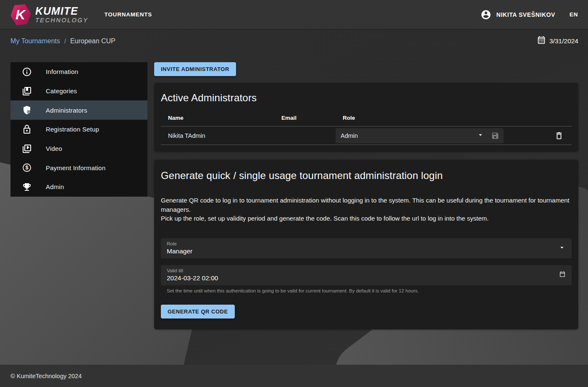  What do you see at coordinates (294, 15) in the screenshot?
I see `top-app-bar: K KUMITE TECHNOLOGY TOURNAMENTS NIKITA S…` at bounding box center [294, 15].